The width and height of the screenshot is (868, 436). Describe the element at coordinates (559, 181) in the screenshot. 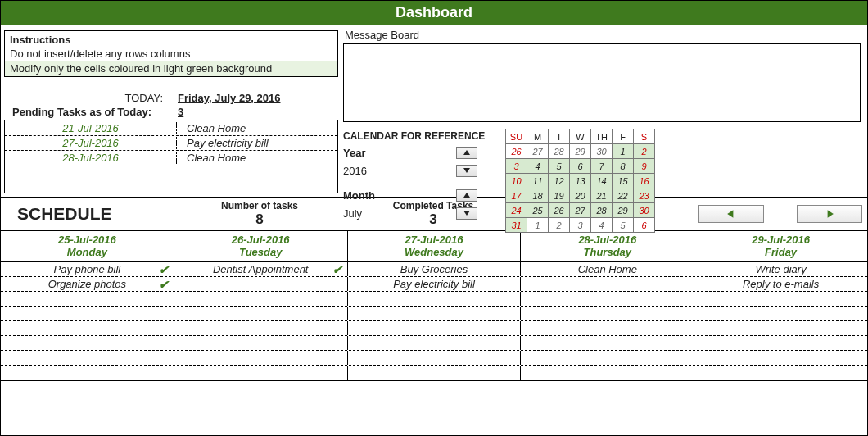

I see `calendar-day: 12` at that location.